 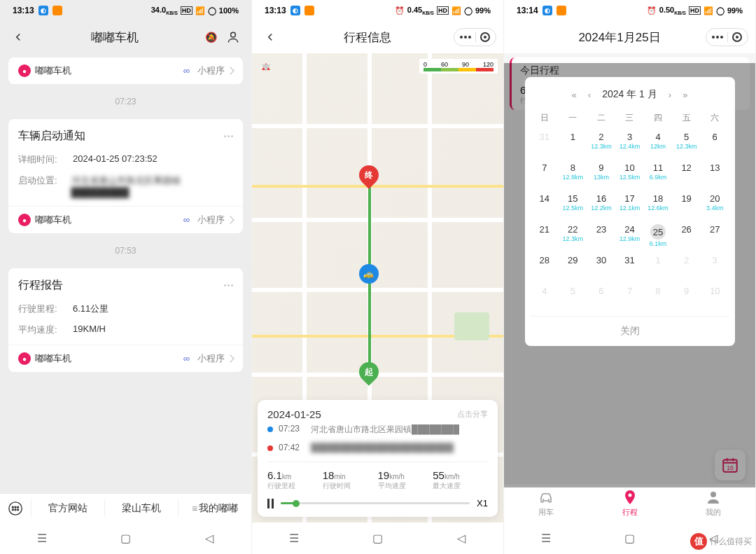 I want to click on nav-car: 用车, so click(x=546, y=503).